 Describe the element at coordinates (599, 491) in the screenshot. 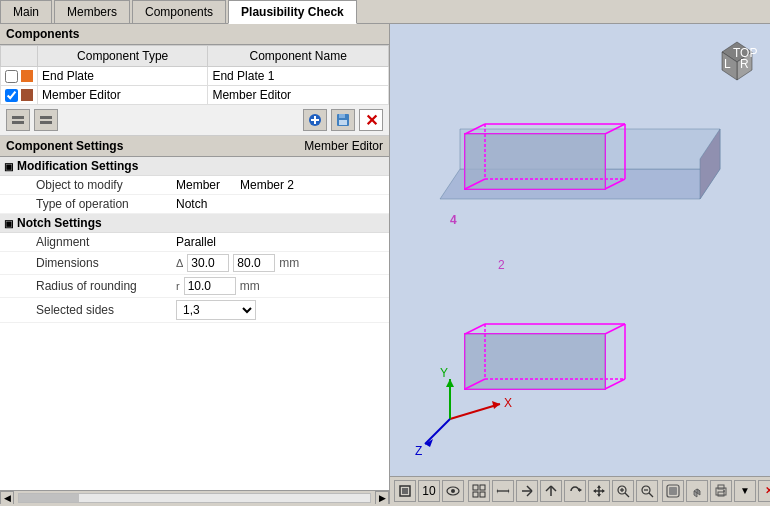

I see `pan-button` at that location.